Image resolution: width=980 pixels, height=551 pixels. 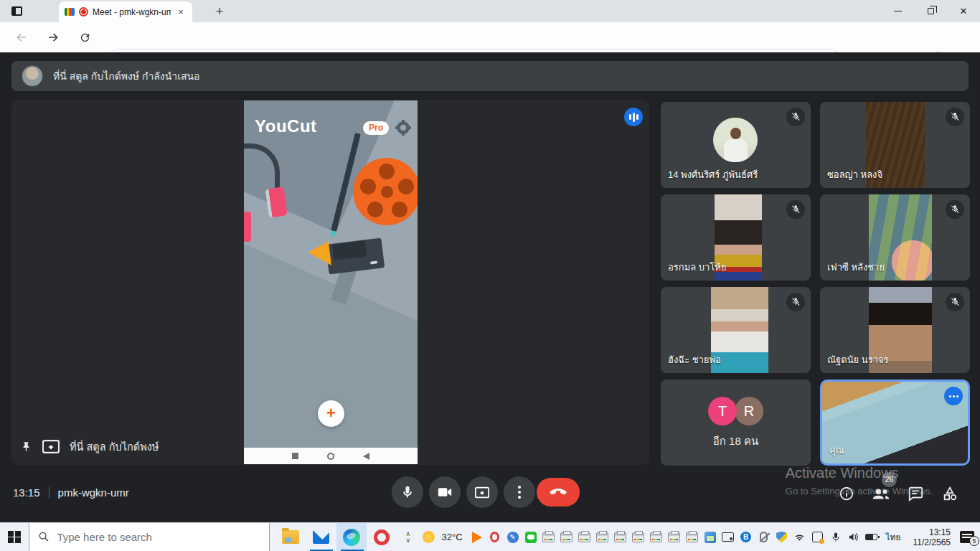 I want to click on presenting-banner-text: ที่นี่ สตูล กับไกด์พงษ์ กำลังนำเสนอ, so click(x=126, y=76).